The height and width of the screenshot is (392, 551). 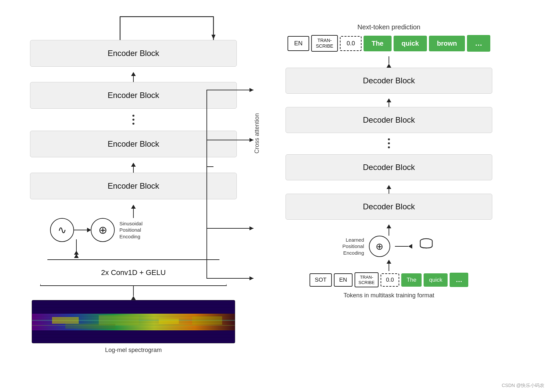 I want to click on plus-circle-decoder: ⊕, so click(x=380, y=246).